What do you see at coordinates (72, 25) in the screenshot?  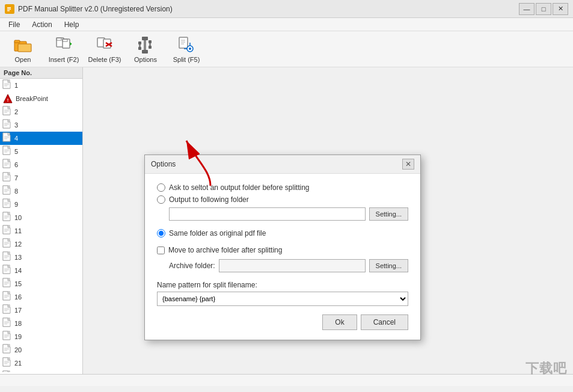 I see `menu-help: Help` at bounding box center [72, 25].